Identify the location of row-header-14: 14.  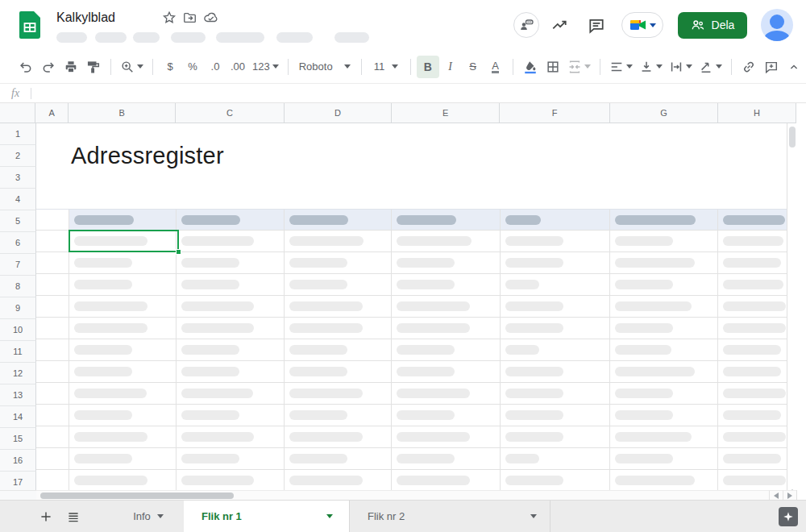
(18, 418).